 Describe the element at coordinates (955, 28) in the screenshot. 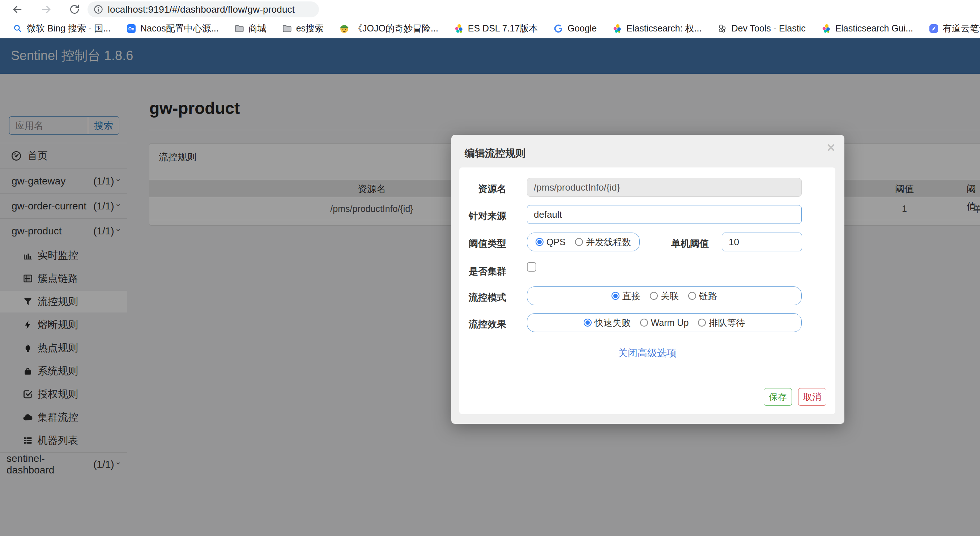

I see `bookmark-youdao: 有道云笔记` at that location.